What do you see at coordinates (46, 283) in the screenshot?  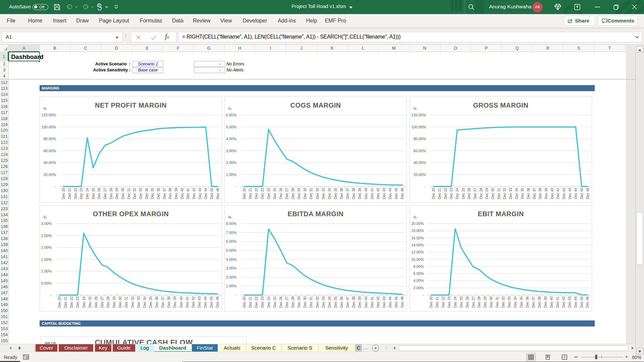 I see `svg-text: 0.50%` at bounding box center [46, 283].